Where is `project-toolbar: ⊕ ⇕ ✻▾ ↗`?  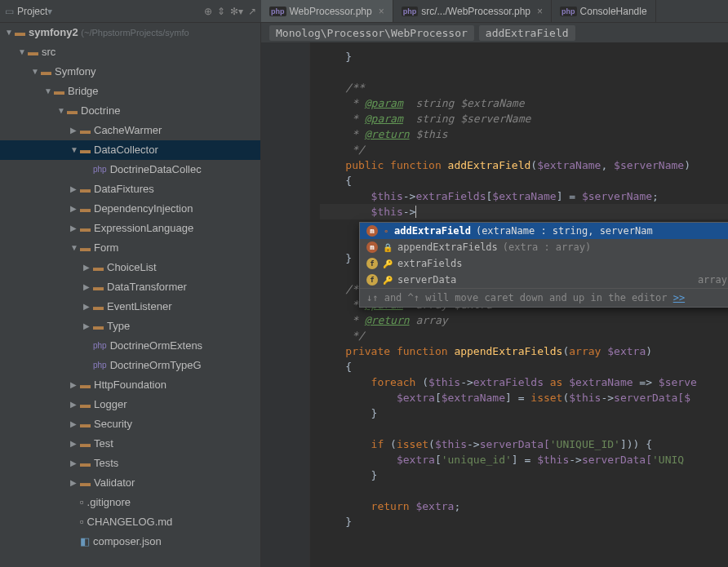
project-toolbar: ⊕ ⇕ ✻▾ ↗ is located at coordinates (230, 11).